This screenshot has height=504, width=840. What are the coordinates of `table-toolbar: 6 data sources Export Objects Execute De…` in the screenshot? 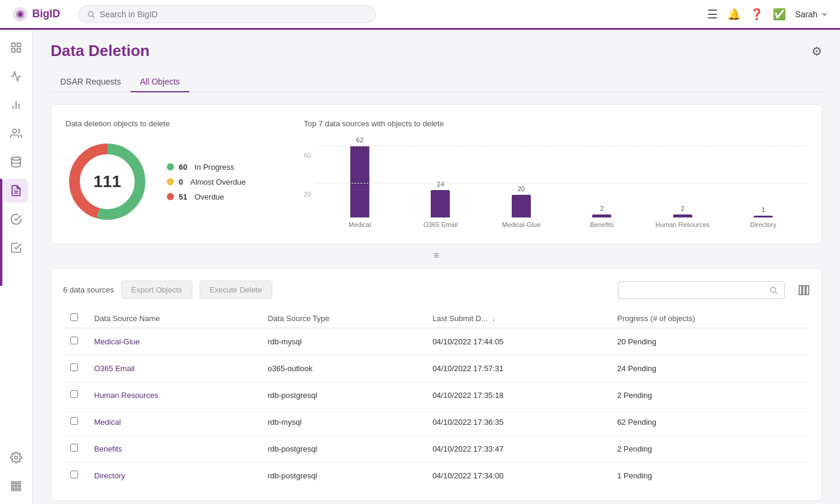 It's located at (436, 290).